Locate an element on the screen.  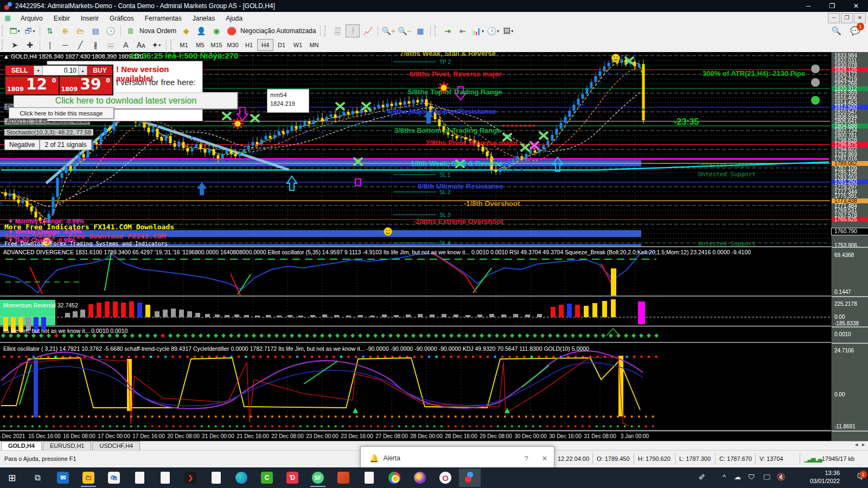
mail-app-icon: ✉ is located at coordinates (63, 478).